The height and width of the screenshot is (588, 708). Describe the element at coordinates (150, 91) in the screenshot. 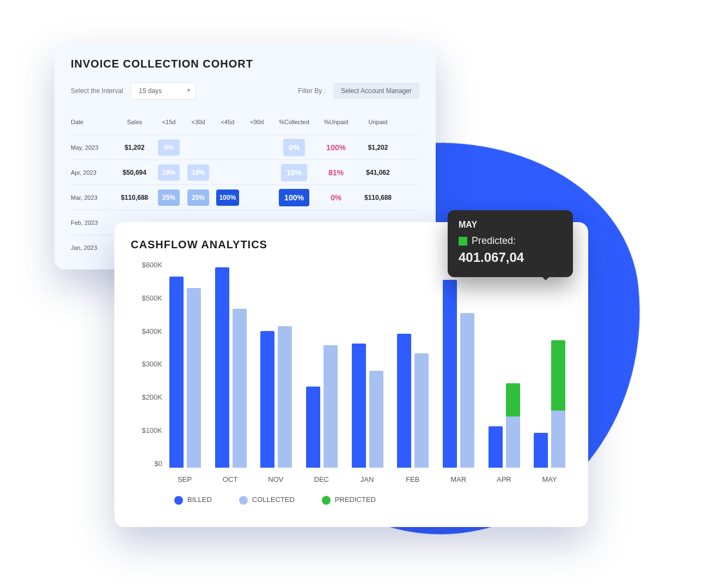

I see `interval-value: 15 days` at that location.